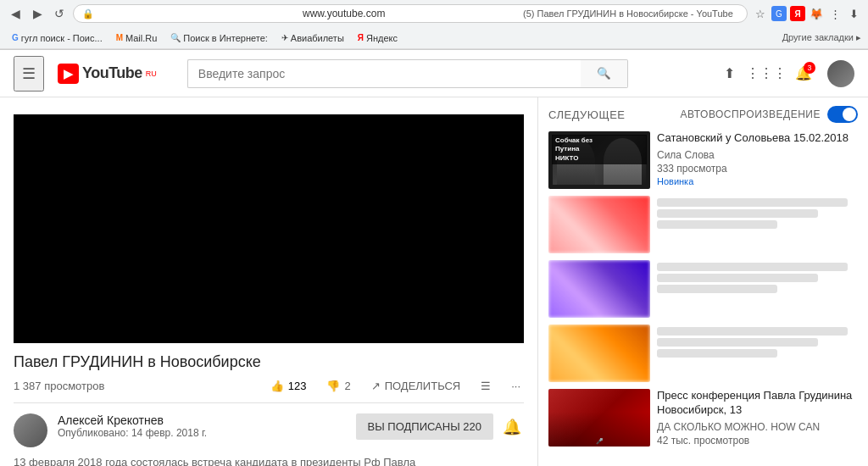 Image resolution: width=868 pixels, height=466 pixels. I want to click on channel-name: Алексей Крекотнев, so click(202, 420).